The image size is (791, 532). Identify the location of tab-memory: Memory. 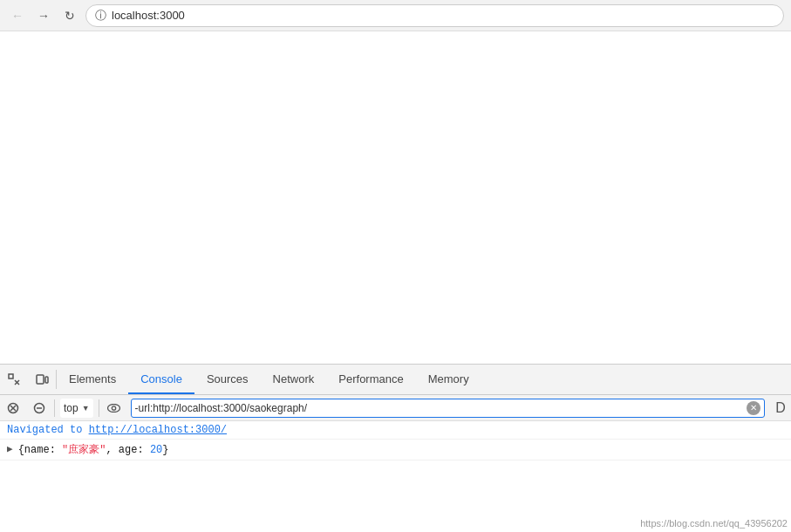
(448, 379).